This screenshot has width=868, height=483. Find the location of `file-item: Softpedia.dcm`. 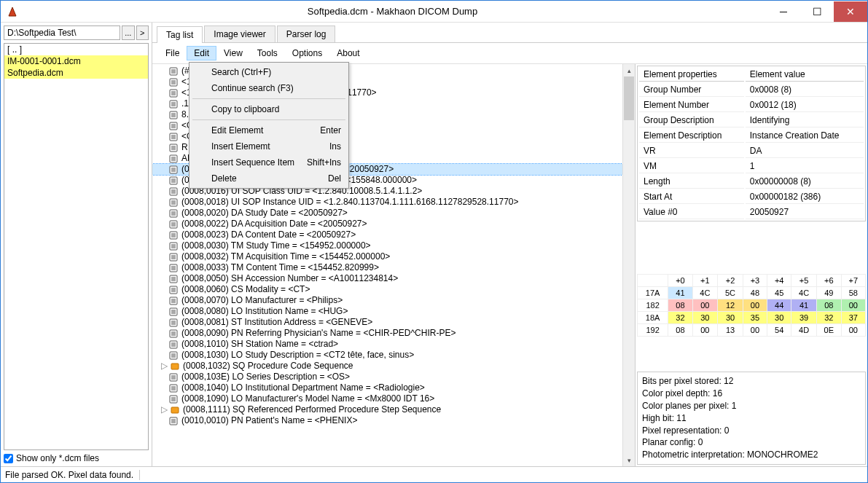

file-item: Softpedia.dcm is located at coordinates (76, 73).